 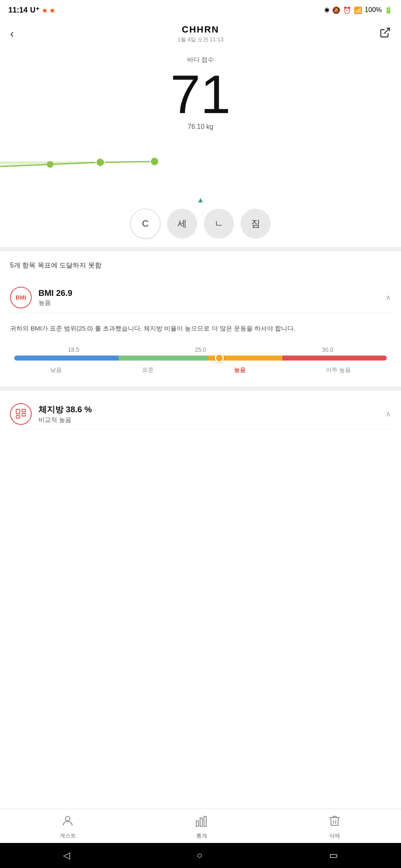 What do you see at coordinates (200, 358) in the screenshot?
I see `bmi-bar` at bounding box center [200, 358].